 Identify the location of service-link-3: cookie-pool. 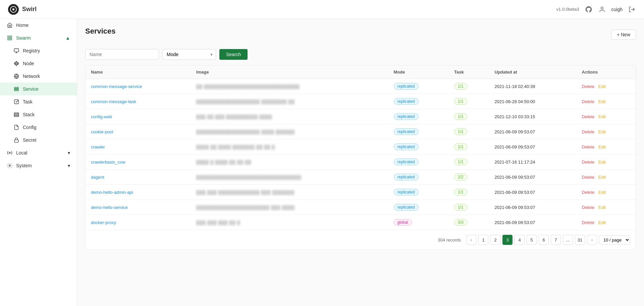
(102, 132).